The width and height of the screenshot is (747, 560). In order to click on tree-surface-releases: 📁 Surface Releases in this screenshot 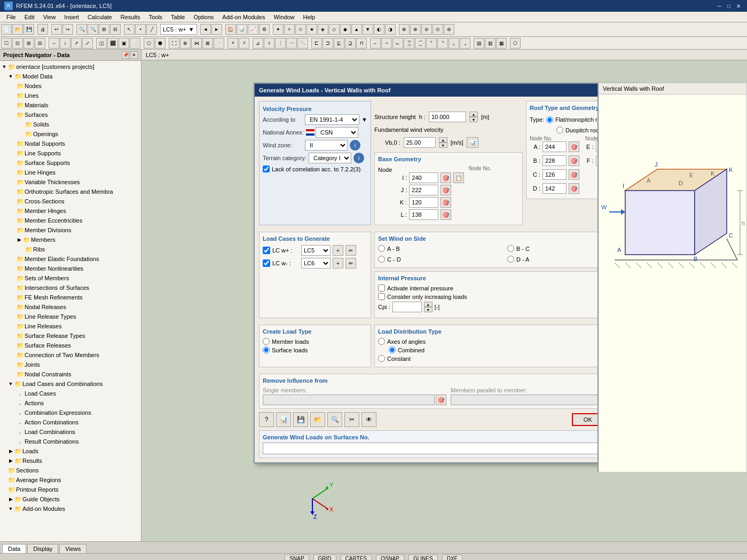, I will do `click(70, 345)`.